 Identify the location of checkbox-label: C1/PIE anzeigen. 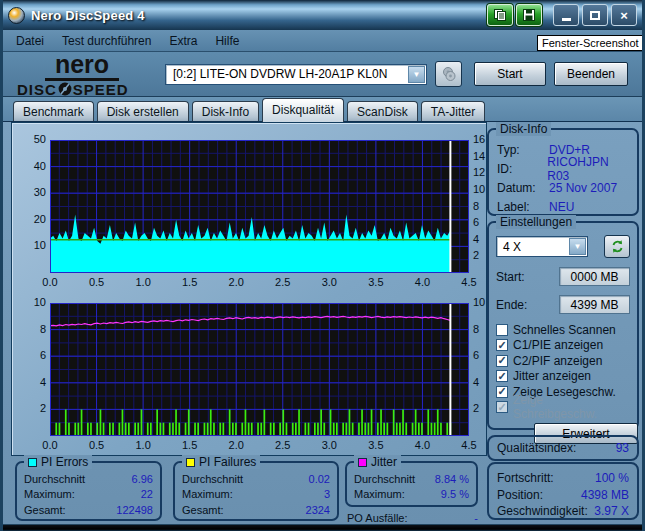
(558, 345).